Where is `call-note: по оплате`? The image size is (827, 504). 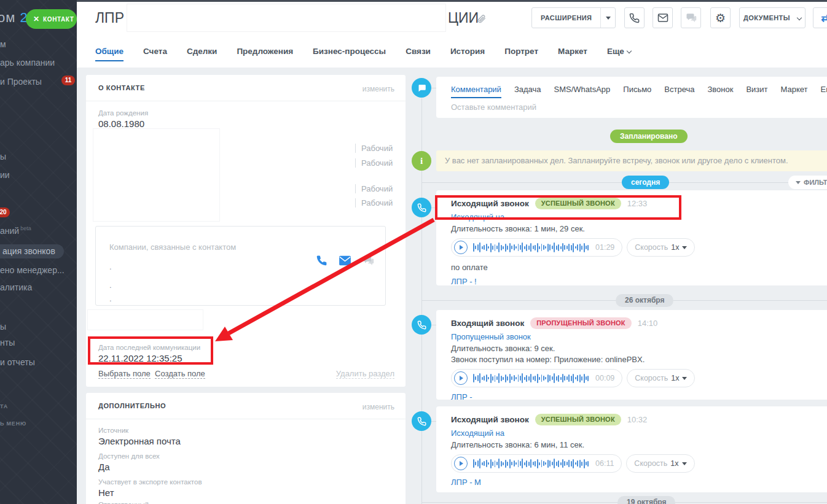
call-note: по оплате is located at coordinates (634, 268).